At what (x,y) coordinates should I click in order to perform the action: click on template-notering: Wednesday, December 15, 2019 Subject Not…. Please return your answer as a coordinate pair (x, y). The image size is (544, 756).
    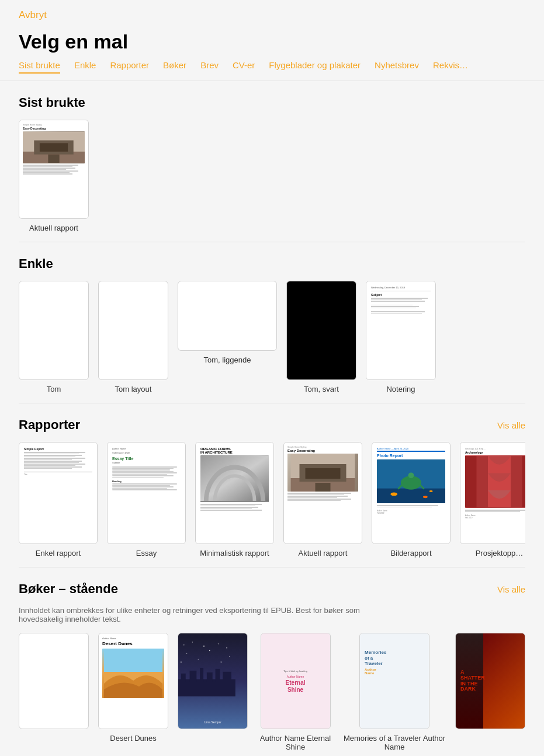
    Looking at the image, I should click on (401, 337).